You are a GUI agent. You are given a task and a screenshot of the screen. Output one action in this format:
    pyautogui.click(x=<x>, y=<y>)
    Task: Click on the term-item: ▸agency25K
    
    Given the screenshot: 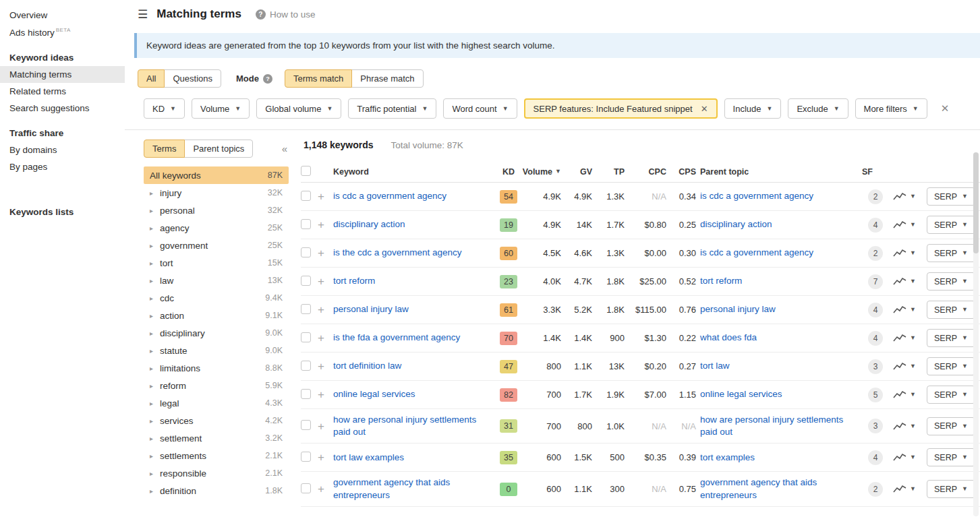 What is the action you would take?
    pyautogui.click(x=216, y=228)
    